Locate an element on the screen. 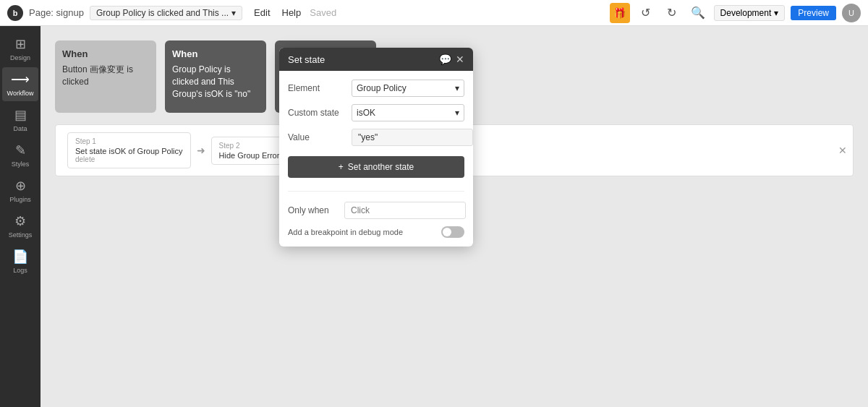 This screenshot has width=868, height=407. redo-button: ↻ is located at coordinates (672, 13).